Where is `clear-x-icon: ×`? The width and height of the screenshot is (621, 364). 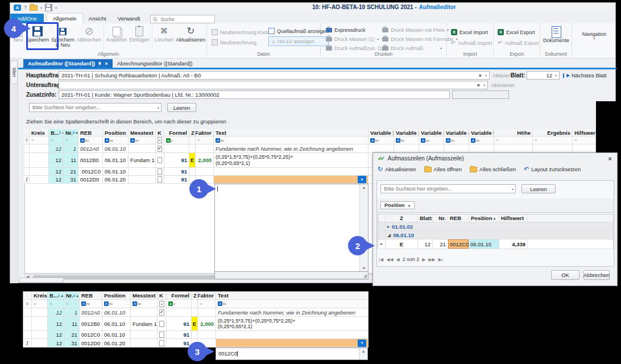 clear-x-icon: × is located at coordinates (480, 76).